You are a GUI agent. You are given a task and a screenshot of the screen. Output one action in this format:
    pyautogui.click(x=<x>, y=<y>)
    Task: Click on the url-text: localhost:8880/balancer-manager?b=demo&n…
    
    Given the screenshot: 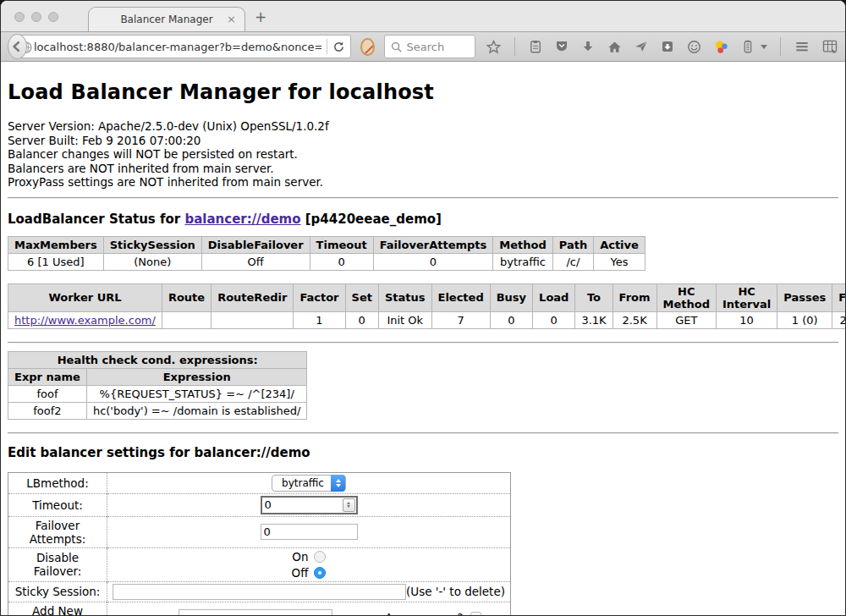 What is the action you would take?
    pyautogui.click(x=178, y=47)
    